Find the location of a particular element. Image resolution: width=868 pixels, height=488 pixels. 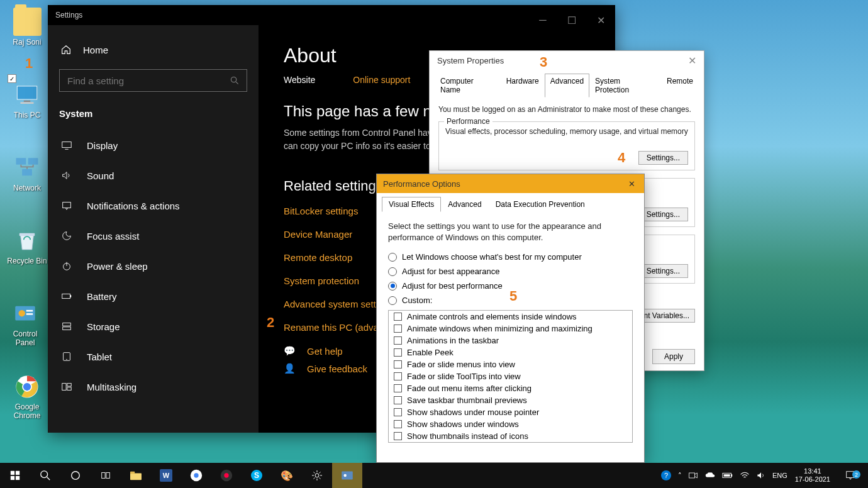

search-button is located at coordinates (45, 475).